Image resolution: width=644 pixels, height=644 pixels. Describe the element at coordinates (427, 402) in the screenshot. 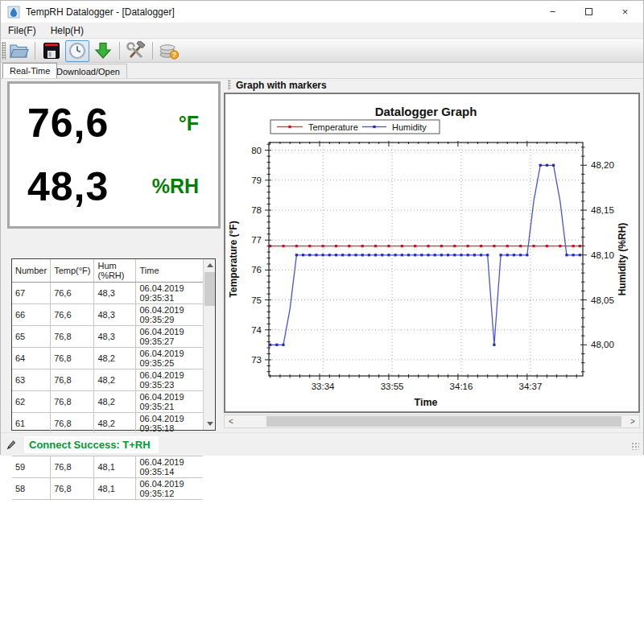

I see `svg-text: Time` at that location.